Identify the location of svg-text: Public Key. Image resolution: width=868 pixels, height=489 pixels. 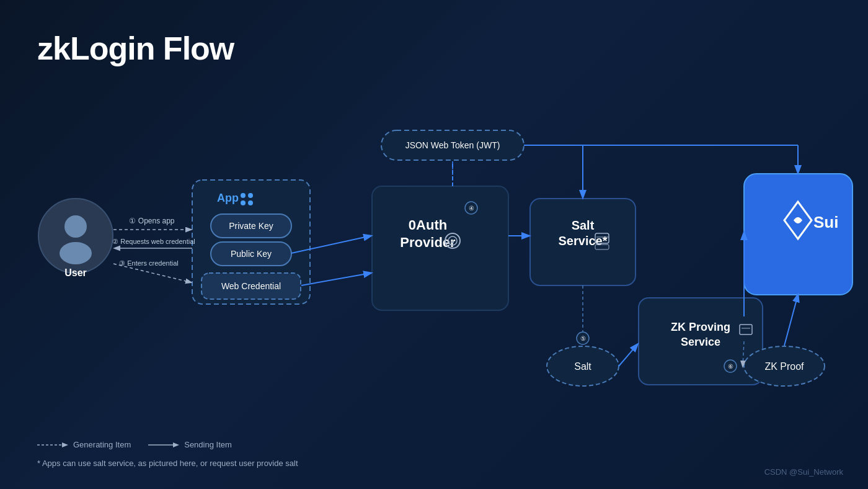
(251, 254).